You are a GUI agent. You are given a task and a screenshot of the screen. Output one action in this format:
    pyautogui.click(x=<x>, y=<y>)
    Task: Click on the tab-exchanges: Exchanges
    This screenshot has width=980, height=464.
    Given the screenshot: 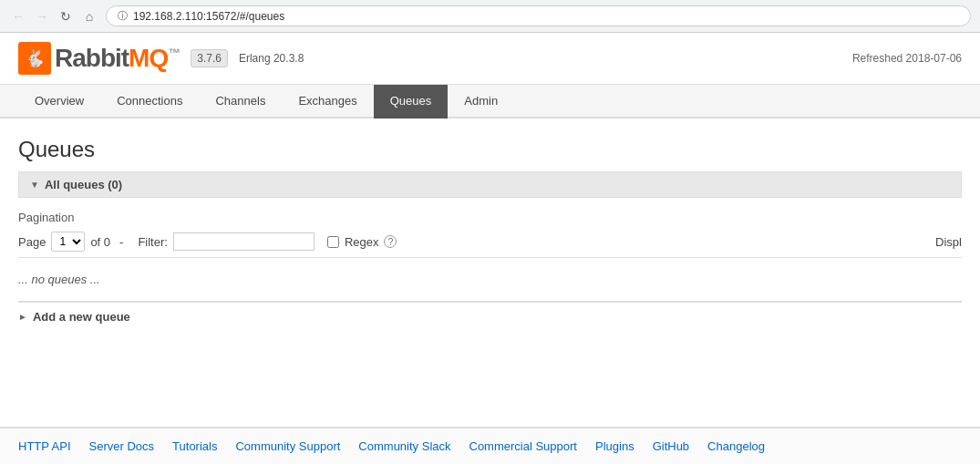 What is the action you would take?
    pyautogui.click(x=327, y=102)
    